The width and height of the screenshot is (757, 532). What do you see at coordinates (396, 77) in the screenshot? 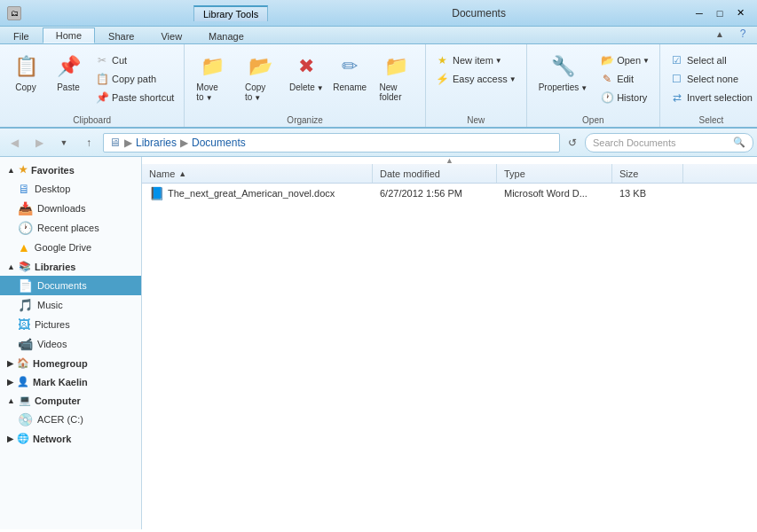
I see `new-folder-button: 📁 New folder` at bounding box center [396, 77].